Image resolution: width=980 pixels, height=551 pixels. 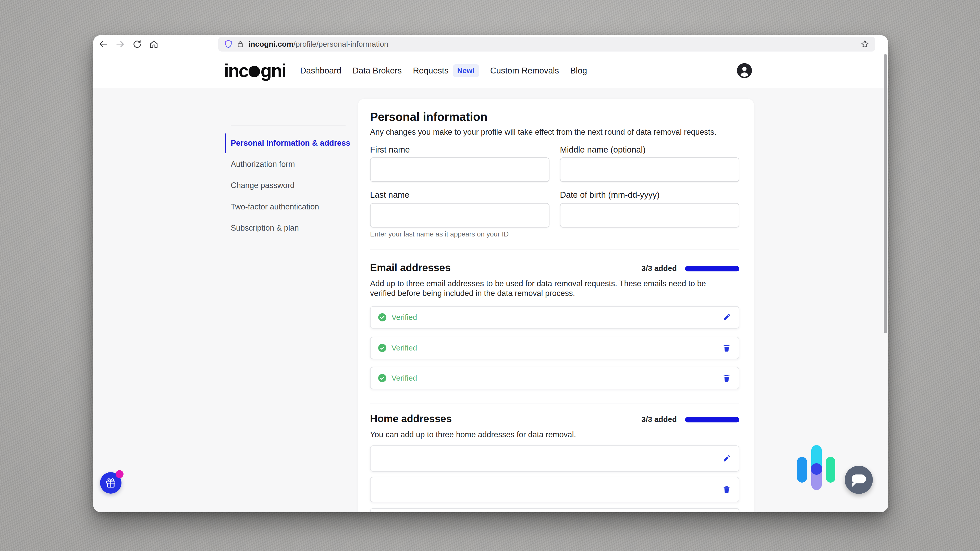 I want to click on addresses-progress-bar, so click(x=712, y=420).